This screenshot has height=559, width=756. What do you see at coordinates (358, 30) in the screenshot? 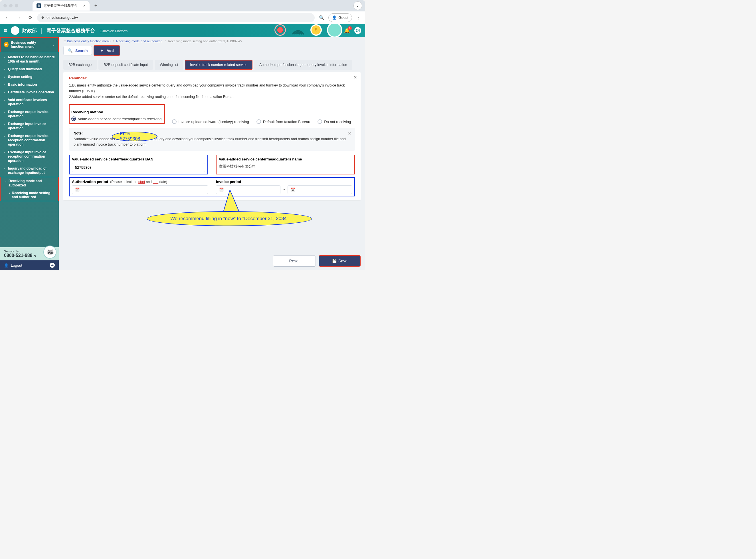
I see `language-switch-button: EN` at bounding box center [358, 30].